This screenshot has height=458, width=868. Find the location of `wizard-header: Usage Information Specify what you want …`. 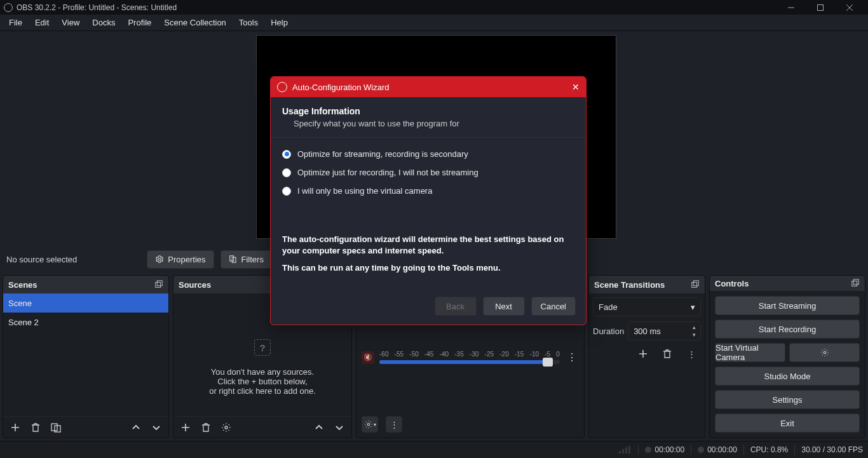

wizard-header: Usage Information Specify what you want … is located at coordinates (428, 118).